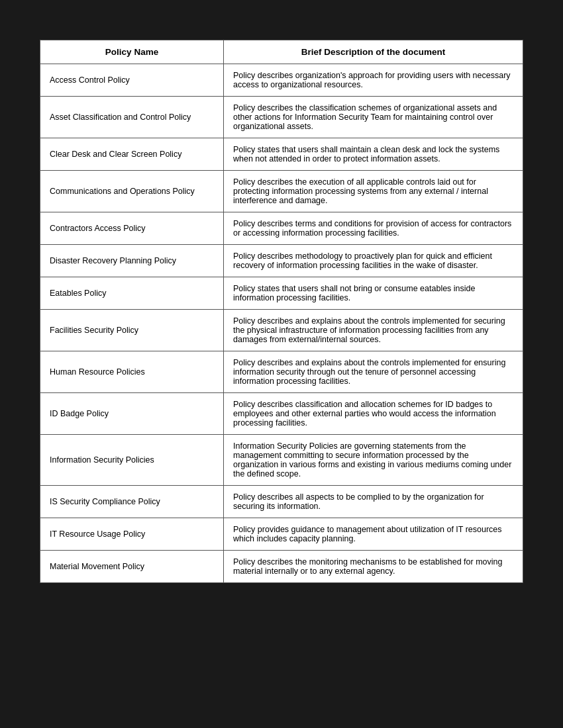 The width and height of the screenshot is (563, 728). Describe the element at coordinates (374, 567) in the screenshot. I see `policy-description-cell: Policy describes the monitoring mechanis…` at that location.